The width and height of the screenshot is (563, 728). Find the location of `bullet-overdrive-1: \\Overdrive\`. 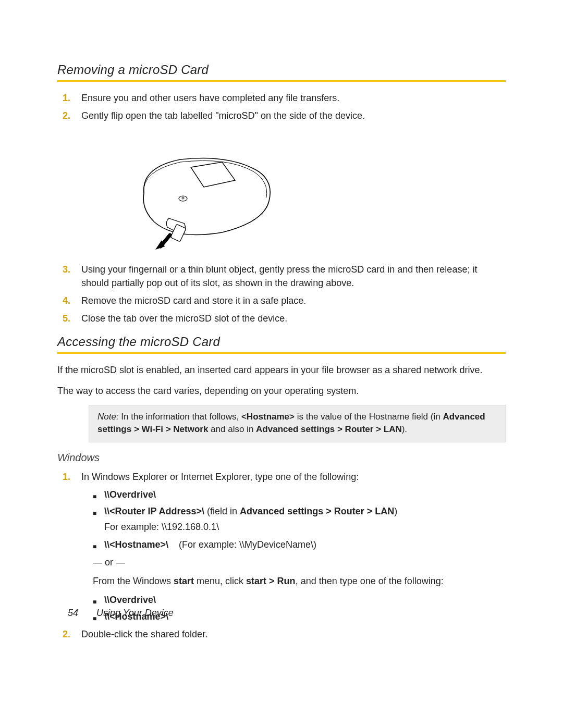

bullet-overdrive-1: \\Overdrive\ is located at coordinates (299, 495).